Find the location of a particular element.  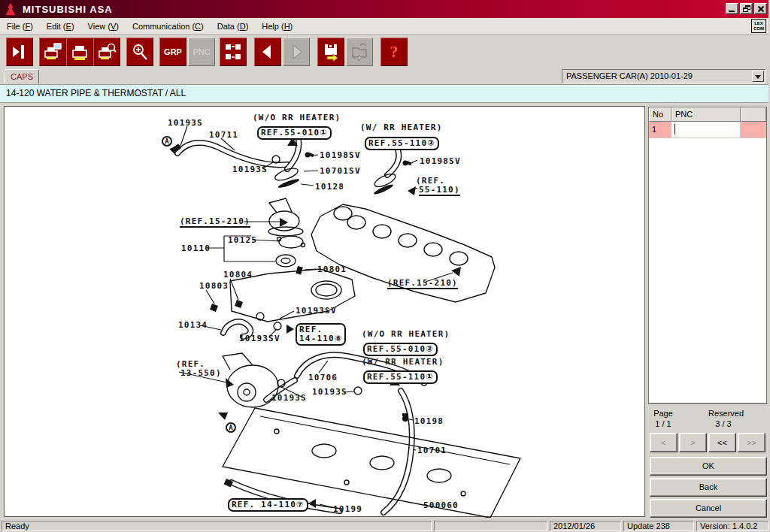

diagram-label: 10701 is located at coordinates (432, 451).